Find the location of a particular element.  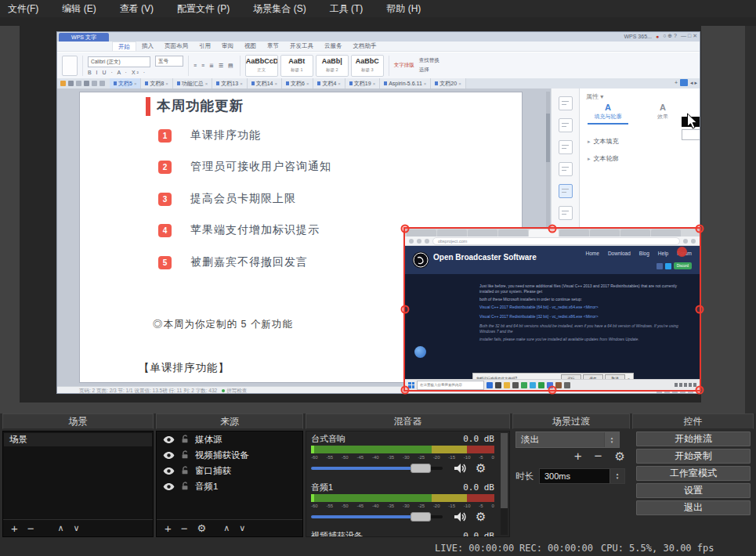

transitions-dock-header: 场景过渡 is located at coordinates (571, 421).